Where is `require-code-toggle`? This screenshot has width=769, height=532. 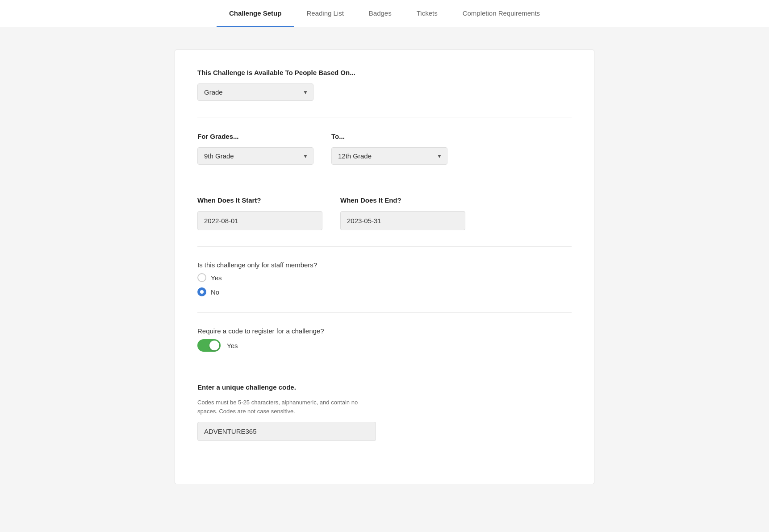
require-code-toggle is located at coordinates (209, 345).